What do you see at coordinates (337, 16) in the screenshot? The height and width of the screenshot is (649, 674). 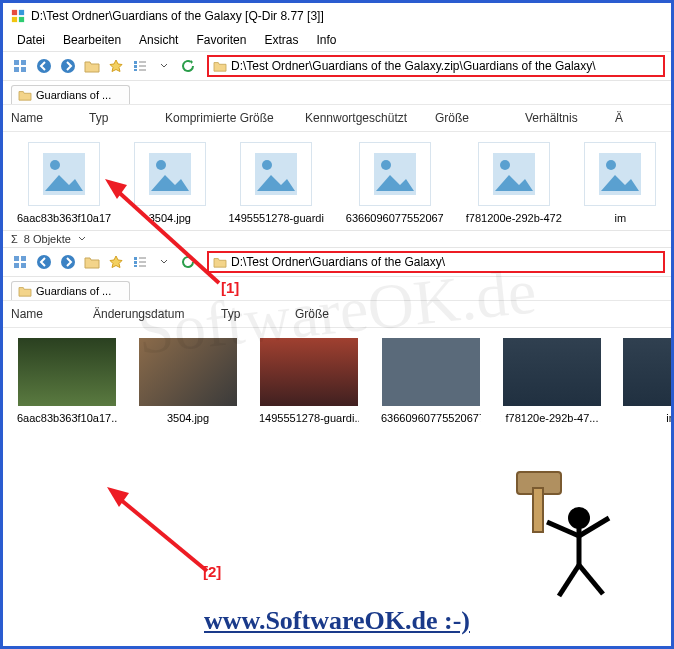 I see `title-bar: D:\Test Ordner\Guardians of the Galaxy […` at bounding box center [337, 16].